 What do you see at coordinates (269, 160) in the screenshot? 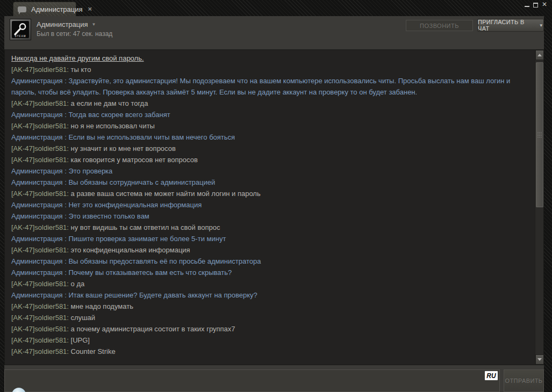
I see `chat-message: [AK-47]soldier581: как говорится у матро…` at bounding box center [269, 160].